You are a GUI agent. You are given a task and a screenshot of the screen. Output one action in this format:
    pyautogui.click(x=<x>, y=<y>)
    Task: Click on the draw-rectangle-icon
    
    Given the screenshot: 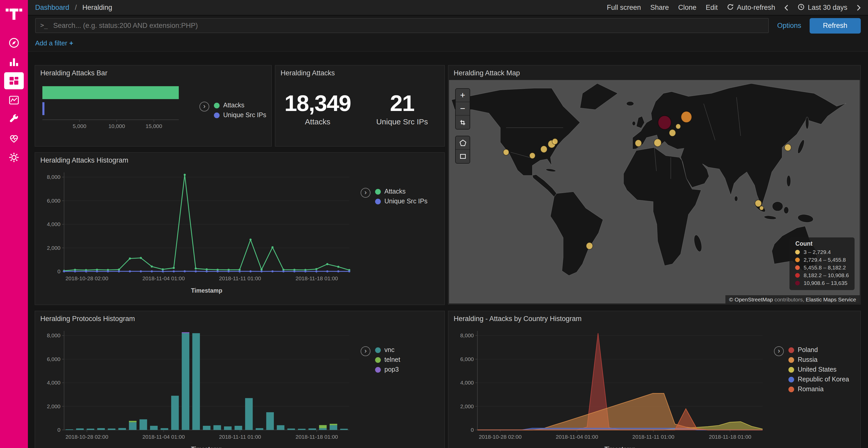 What is the action you would take?
    pyautogui.click(x=463, y=157)
    